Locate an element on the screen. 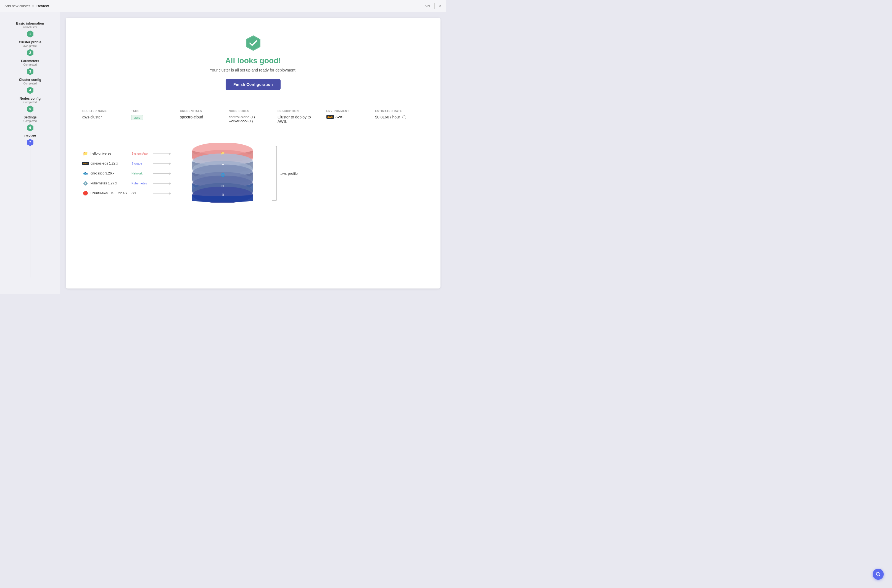  step-badge-1: 1 is located at coordinates (30, 34).